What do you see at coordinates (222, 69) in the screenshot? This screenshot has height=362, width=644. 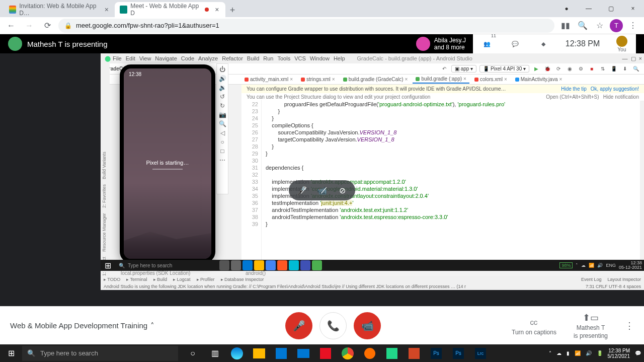 I see `power-icon: ⏻` at bounding box center [222, 69].